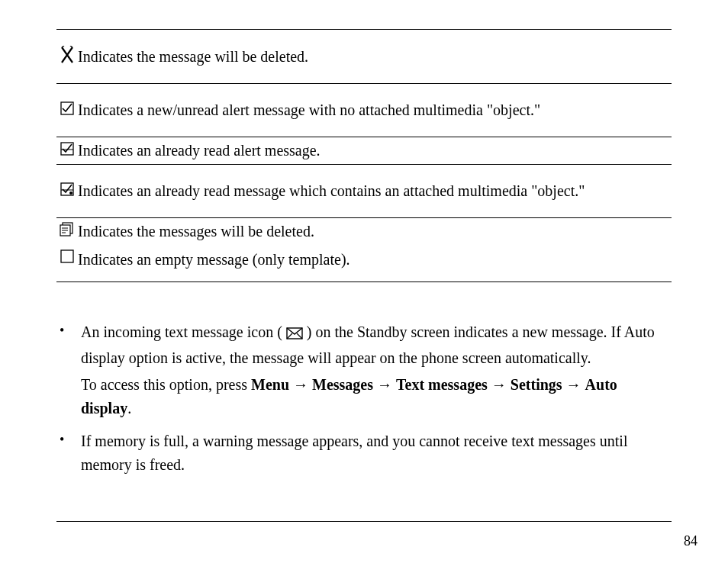 The height and width of the screenshot is (563, 728). I want to click on note-text-before: If memory is full, a warning message app…, so click(354, 453).